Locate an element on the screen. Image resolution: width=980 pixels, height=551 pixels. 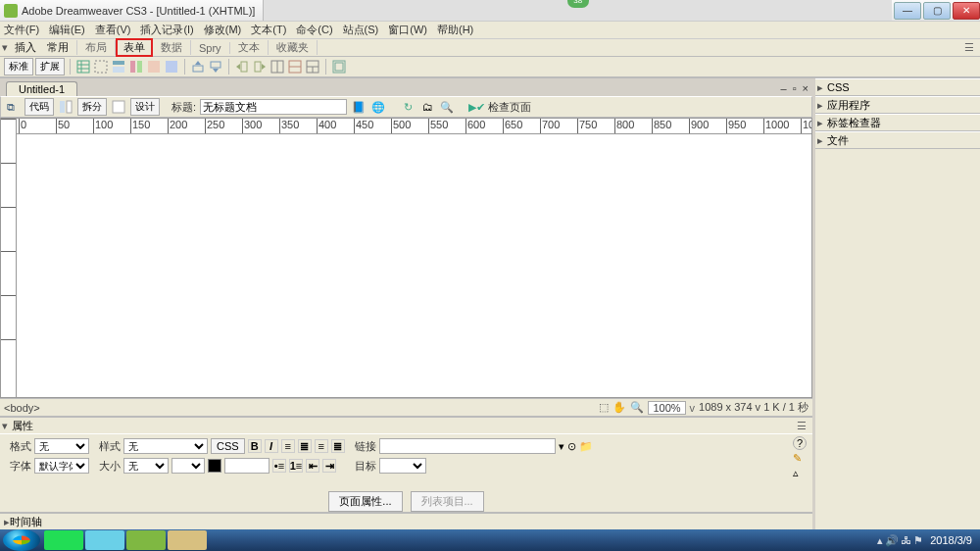
maximize-button: ▢ is located at coordinates (937, 11).